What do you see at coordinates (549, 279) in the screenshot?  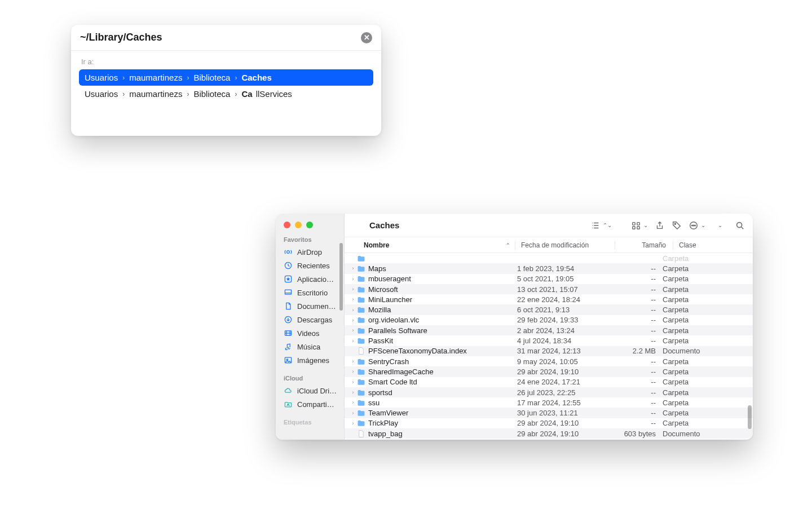 I see `table-row: ›mbuseragent5 oct 2021, 19:05--Carpeta` at bounding box center [549, 279].